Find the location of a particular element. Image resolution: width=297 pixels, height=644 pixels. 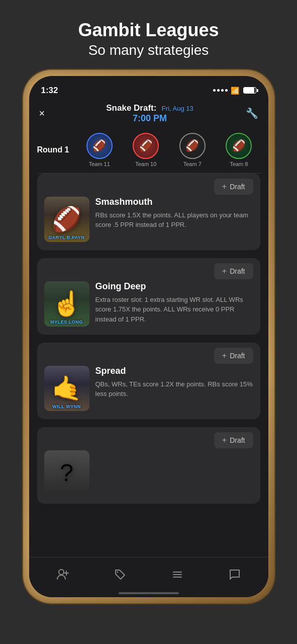

char-figure: 🤙 is located at coordinates (67, 388).